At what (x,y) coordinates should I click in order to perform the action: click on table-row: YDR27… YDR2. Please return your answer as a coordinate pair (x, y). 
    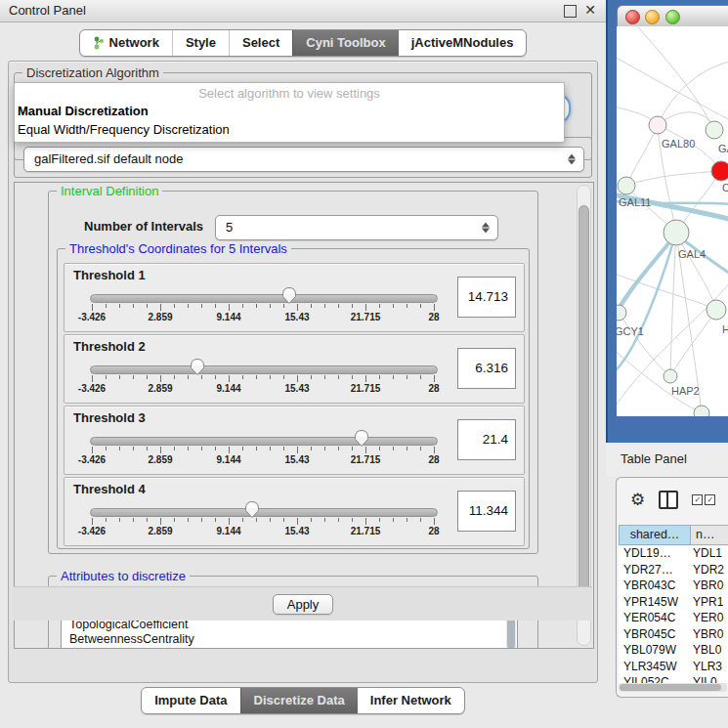
    Looking at the image, I should click on (673, 571).